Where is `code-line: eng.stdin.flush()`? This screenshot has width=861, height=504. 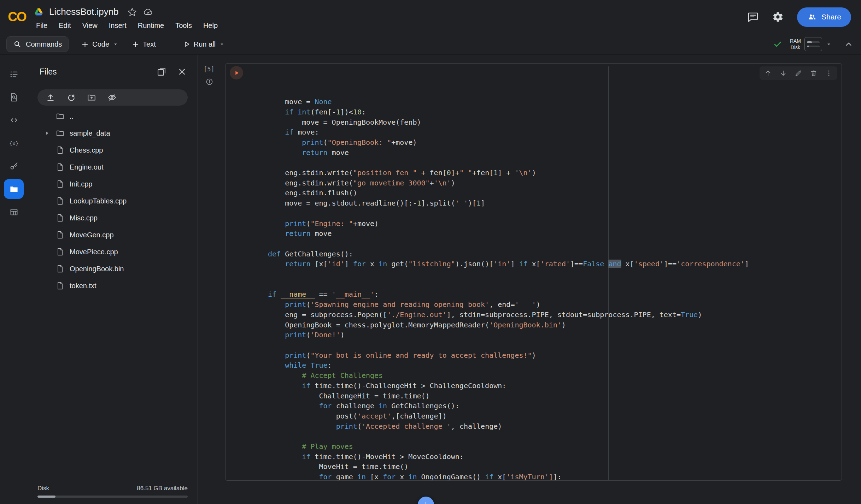 code-line: eng.stdin.flush() is located at coordinates (552, 193).